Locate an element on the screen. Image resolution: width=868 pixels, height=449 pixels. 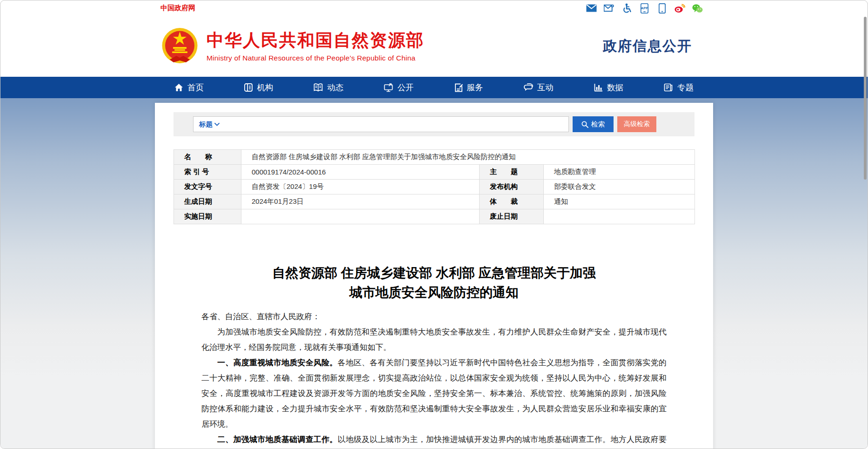
disclosure-icon is located at coordinates (388, 87).